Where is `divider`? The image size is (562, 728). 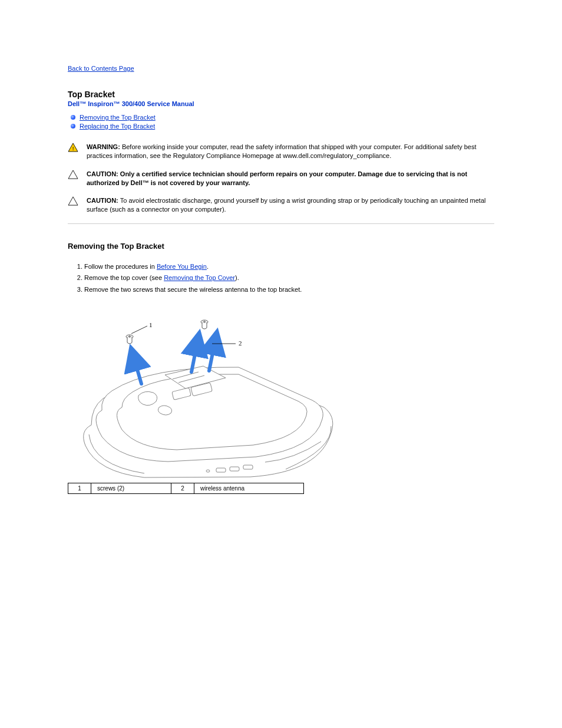
divider is located at coordinates (281, 224).